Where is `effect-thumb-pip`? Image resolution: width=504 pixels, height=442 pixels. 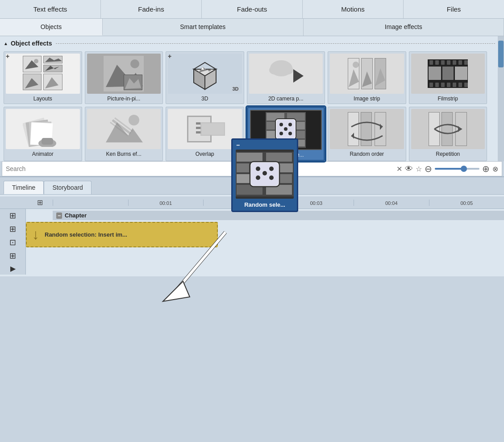
effect-thumb-pip is located at coordinates (124, 74).